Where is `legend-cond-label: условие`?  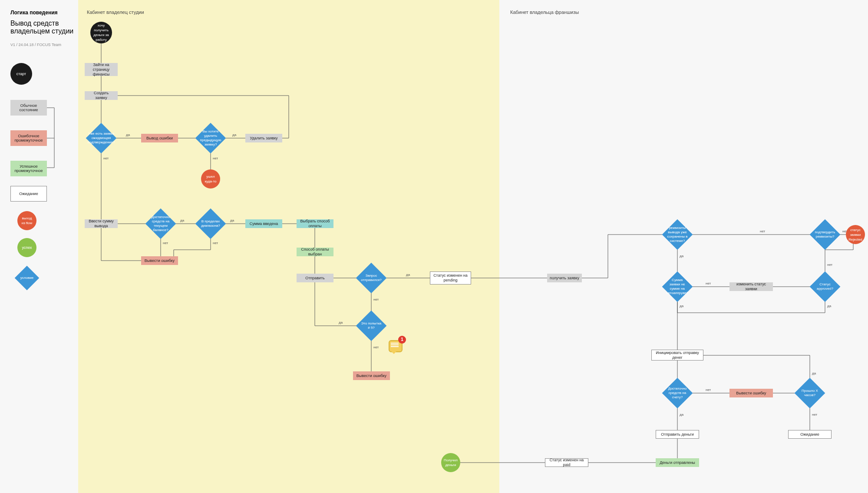 legend-cond-label: условие is located at coordinates (27, 278).